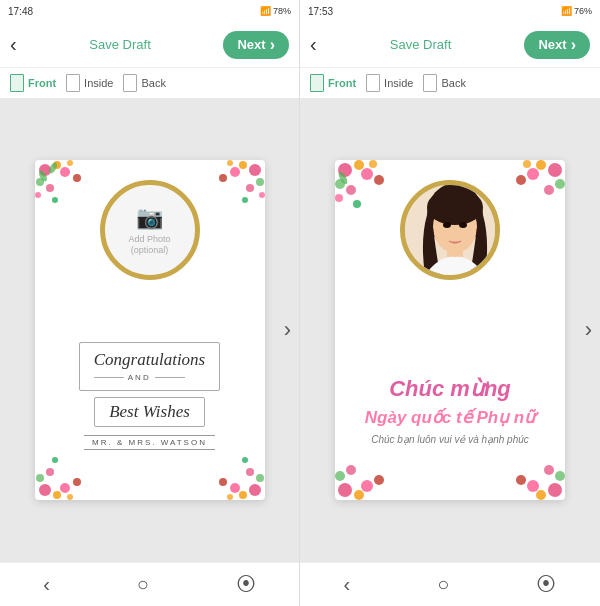 The width and height of the screenshot is (600, 606). What do you see at coordinates (444, 83) in the screenshot?
I see `tab-back-right: Back` at bounding box center [444, 83].